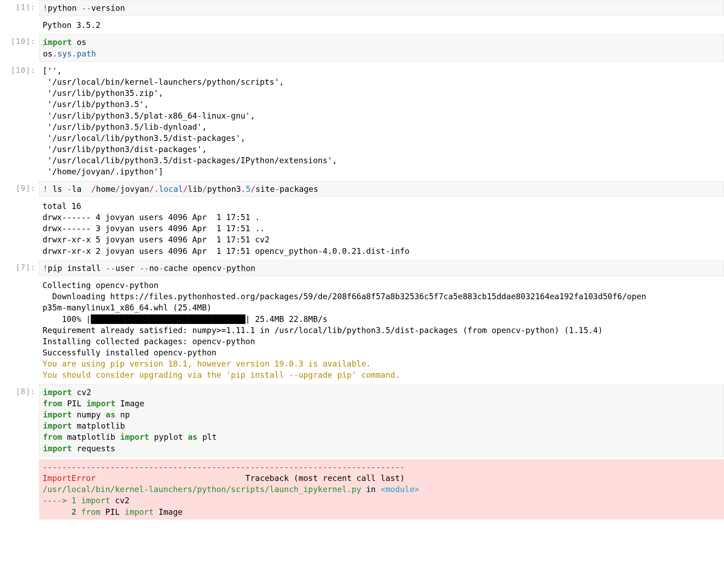 This screenshot has width=724, height=588. I want to click on code-token: Image, so click(130, 404).